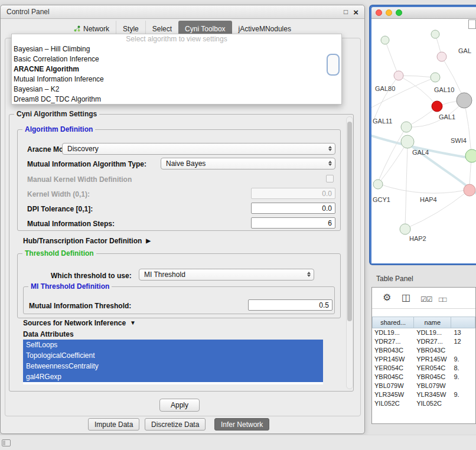  What do you see at coordinates (131, 29) in the screenshot?
I see `tab-label: Style` at bounding box center [131, 29].